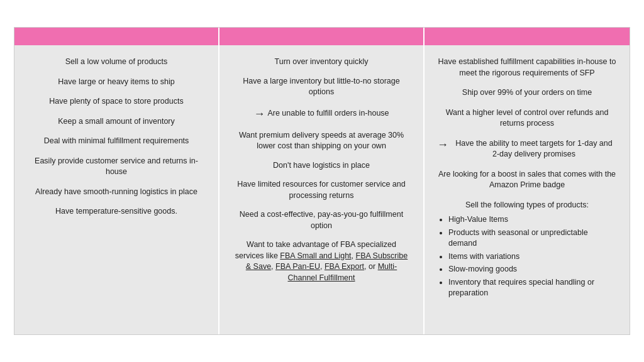  Describe the element at coordinates (321, 220) in the screenshot. I see `list-item: Need a cost-effective, pay-as-you-go ful…` at that location.